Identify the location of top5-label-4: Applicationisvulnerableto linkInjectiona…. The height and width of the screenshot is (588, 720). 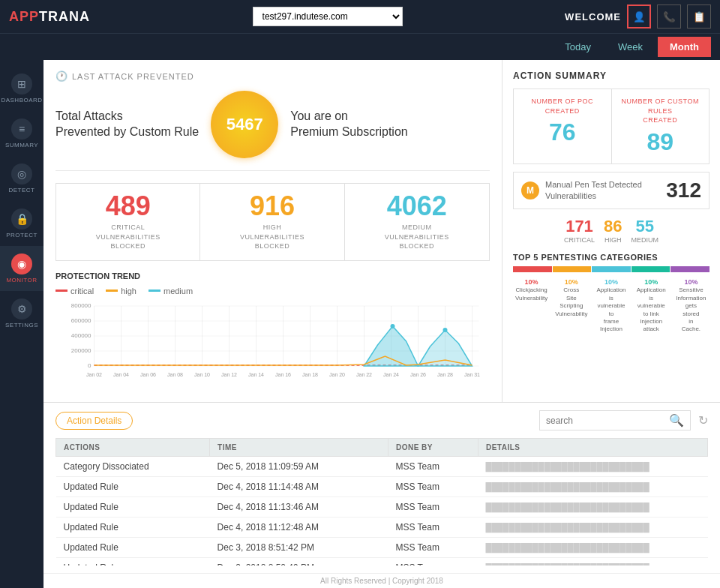
(651, 310).